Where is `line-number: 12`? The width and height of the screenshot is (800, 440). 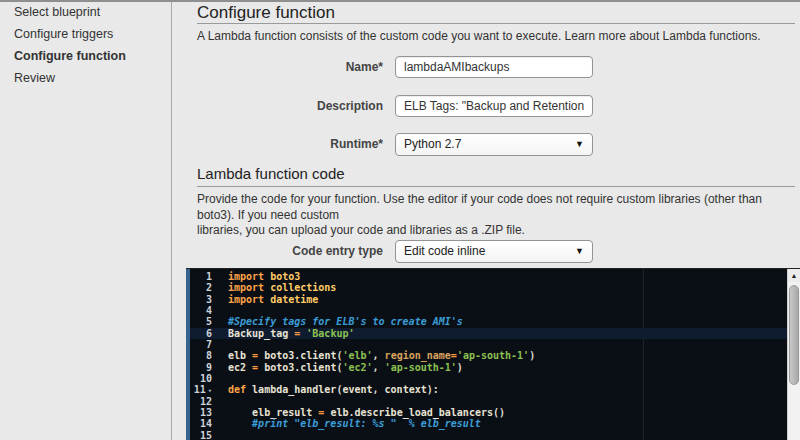
line-number: 12 is located at coordinates (203, 402).